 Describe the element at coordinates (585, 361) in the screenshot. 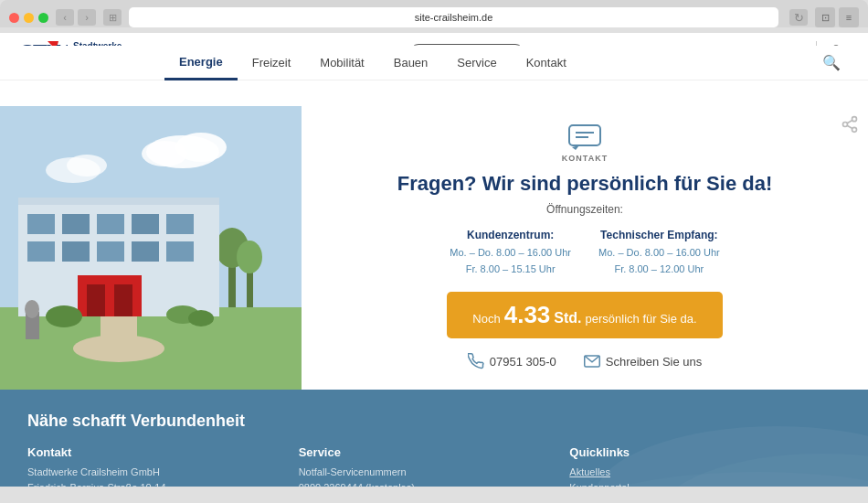

I see `contact-actions: 07951 305-0 Schreiben Sie uns` at that location.